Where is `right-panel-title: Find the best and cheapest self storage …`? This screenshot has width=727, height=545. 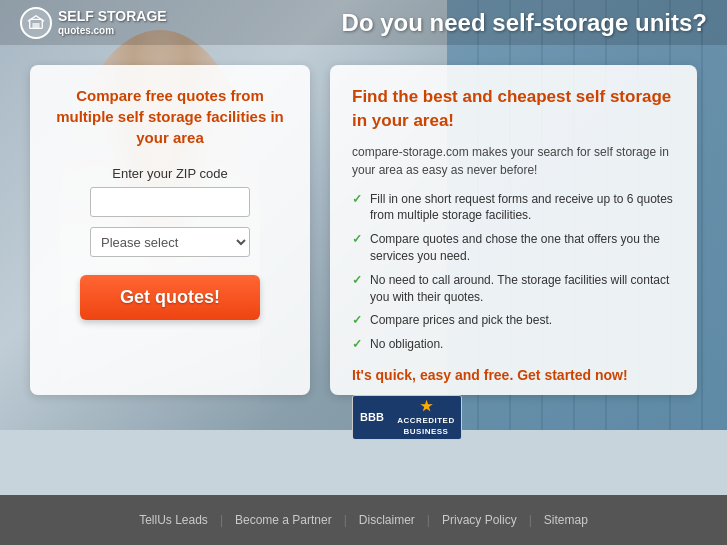
right-panel-title: Find the best and cheapest self storage … is located at coordinates (514, 109).